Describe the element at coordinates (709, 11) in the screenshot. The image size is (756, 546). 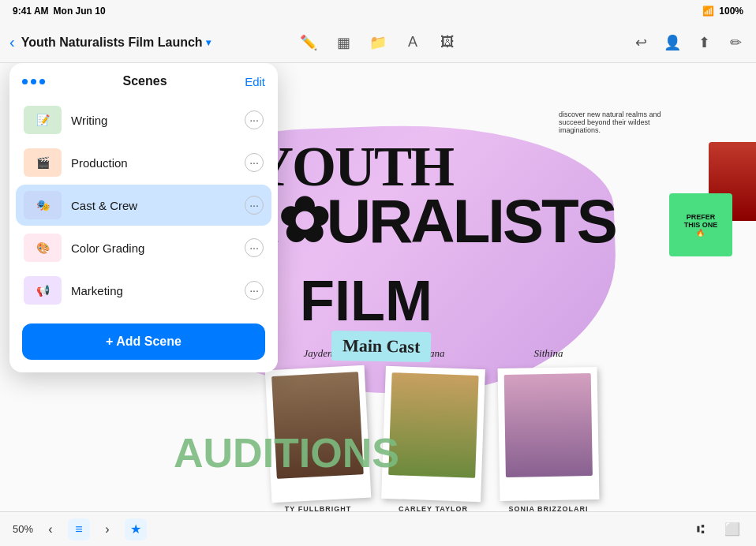
I see `wifi-icon: 📶` at that location.